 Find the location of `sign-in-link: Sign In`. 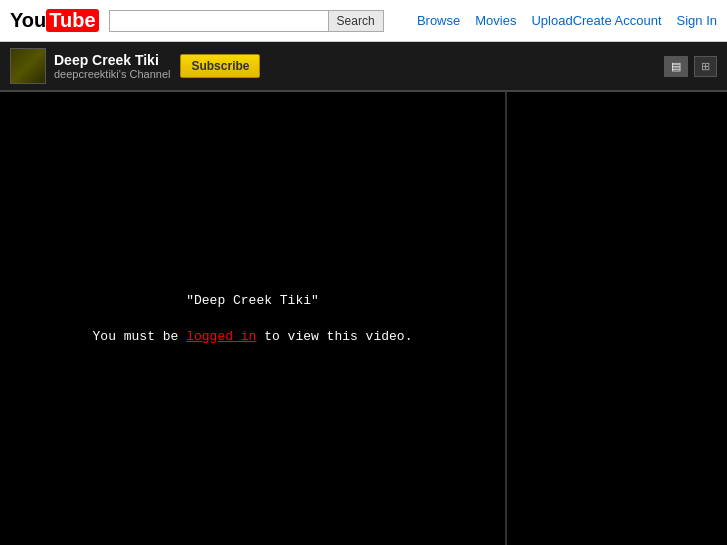

sign-in-link: Sign In is located at coordinates (697, 20).